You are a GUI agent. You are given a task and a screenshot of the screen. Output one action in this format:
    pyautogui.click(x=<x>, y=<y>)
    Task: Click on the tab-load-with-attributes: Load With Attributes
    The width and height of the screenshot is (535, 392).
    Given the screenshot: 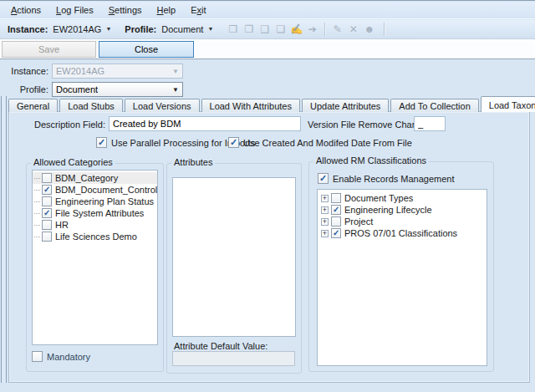 What is the action you would take?
    pyautogui.click(x=251, y=105)
    